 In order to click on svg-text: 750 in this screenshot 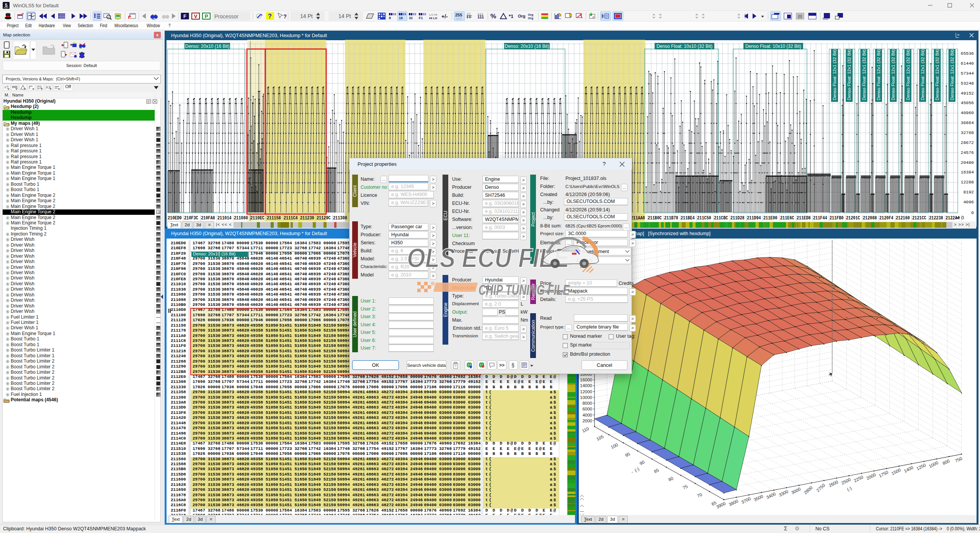, I will do `click(959, 459)`.